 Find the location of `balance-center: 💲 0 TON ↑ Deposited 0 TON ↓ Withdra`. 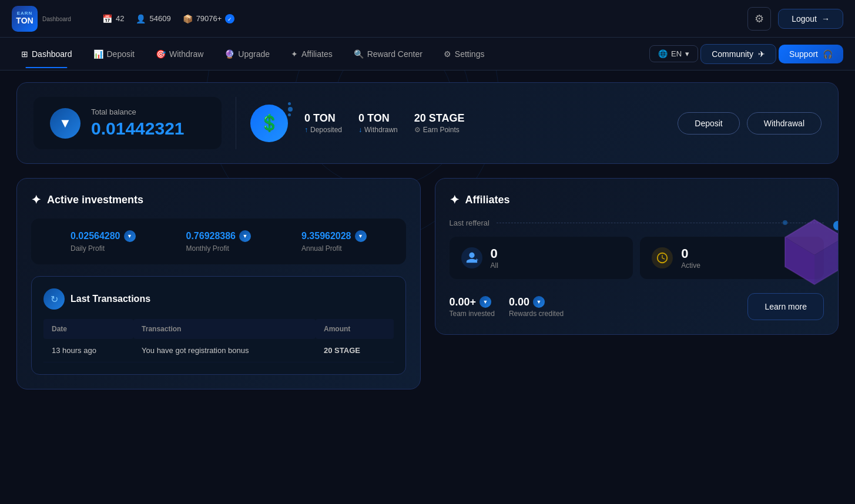

balance-center: 💲 0 TON ↑ Deposited 0 TON ↓ Withdra is located at coordinates (456, 123).